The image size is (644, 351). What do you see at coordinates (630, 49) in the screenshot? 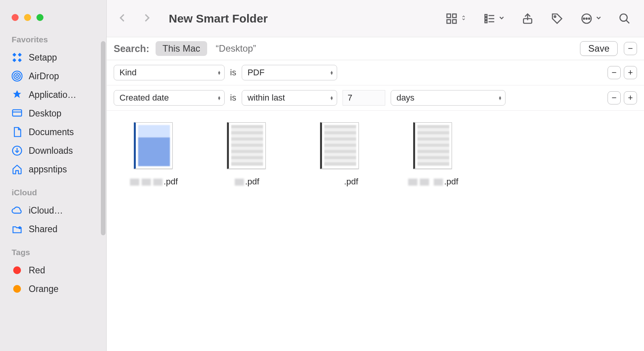
I see `remove-search-button: −` at bounding box center [630, 49].